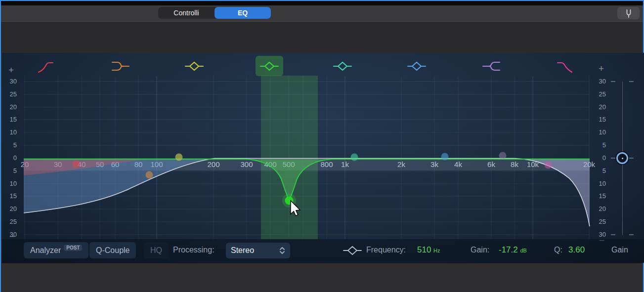 This screenshot has width=644, height=292. Describe the element at coordinates (322, 3) in the screenshot. I see `window-top-strip` at that location.